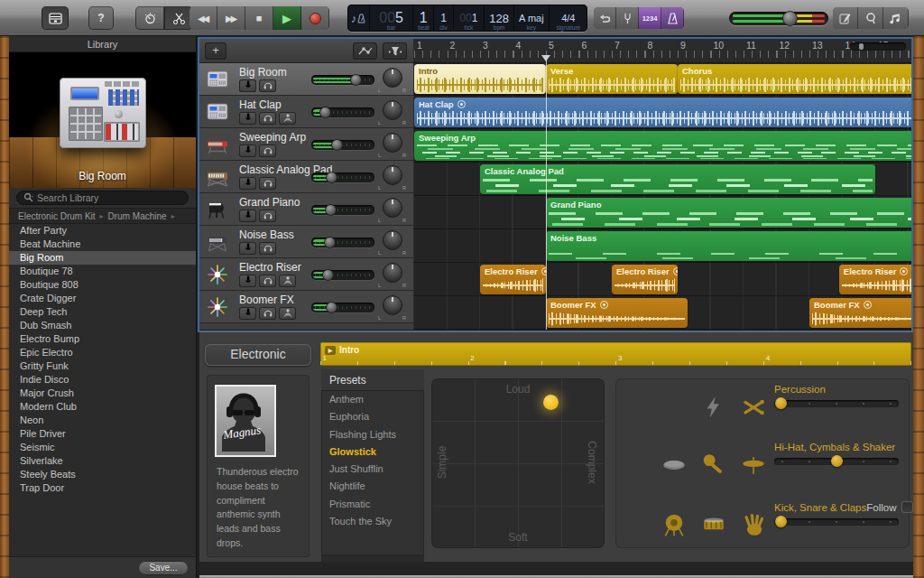 This screenshot has height=578, width=924. I want to click on save-button: Save..., so click(163, 568).